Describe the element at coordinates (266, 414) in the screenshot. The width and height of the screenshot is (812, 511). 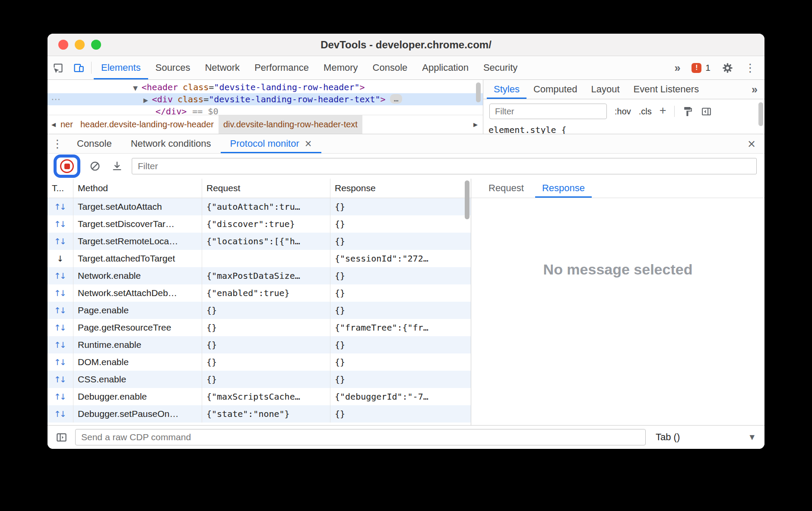
I see `request-cell: {"state":"none"}` at that location.